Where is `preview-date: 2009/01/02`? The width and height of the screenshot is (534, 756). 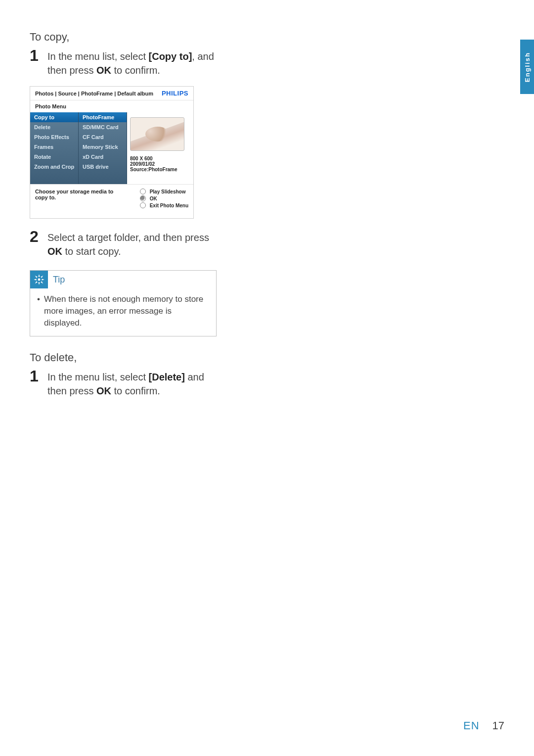
preview-date: 2009/01/02 is located at coordinates (160, 164).